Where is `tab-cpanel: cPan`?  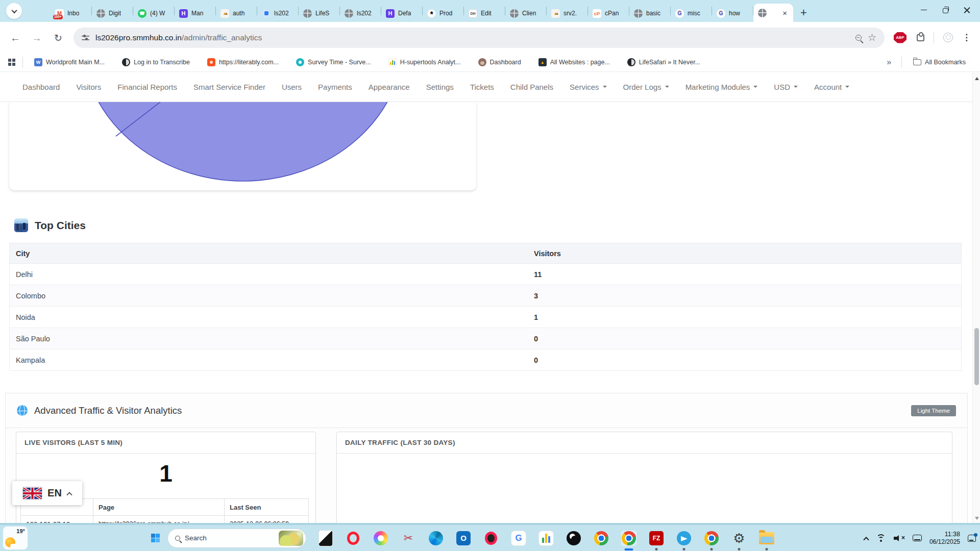 tab-cpanel: cPan is located at coordinates (608, 13).